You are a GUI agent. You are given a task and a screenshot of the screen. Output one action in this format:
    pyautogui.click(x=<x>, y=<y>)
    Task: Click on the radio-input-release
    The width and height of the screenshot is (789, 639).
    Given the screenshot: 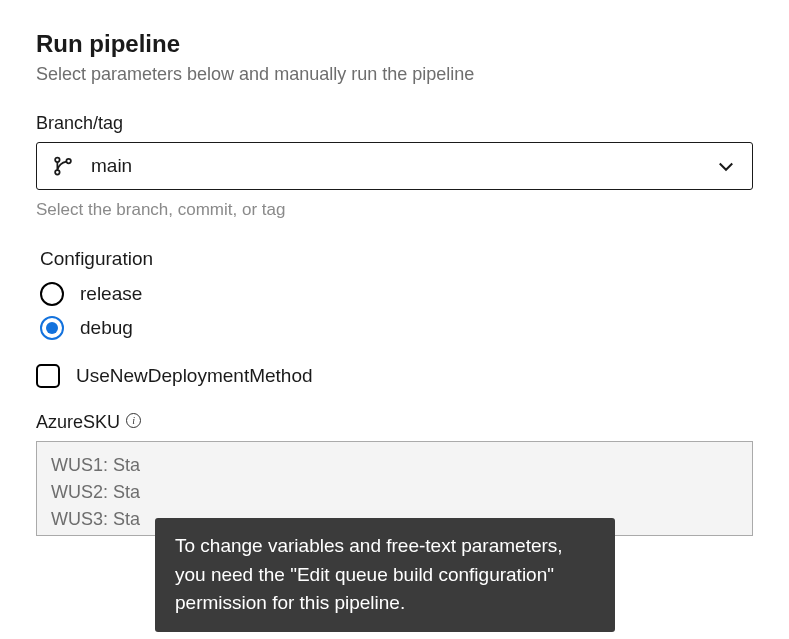 What is the action you would take?
    pyautogui.click(x=52, y=294)
    